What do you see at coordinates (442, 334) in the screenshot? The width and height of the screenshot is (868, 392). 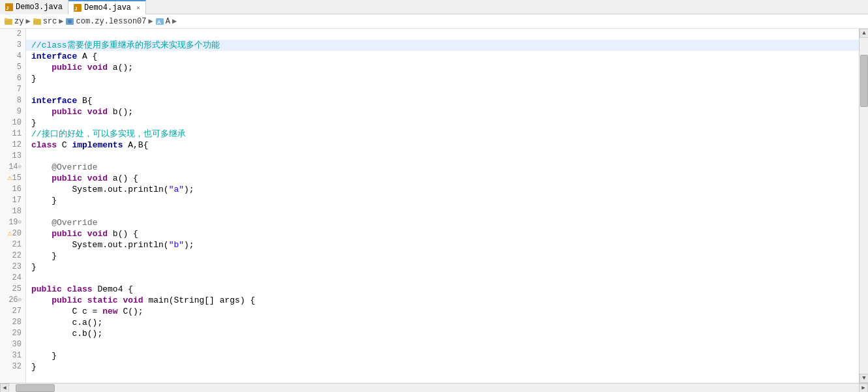 I see `code-line-29: c.b();` at bounding box center [442, 334].